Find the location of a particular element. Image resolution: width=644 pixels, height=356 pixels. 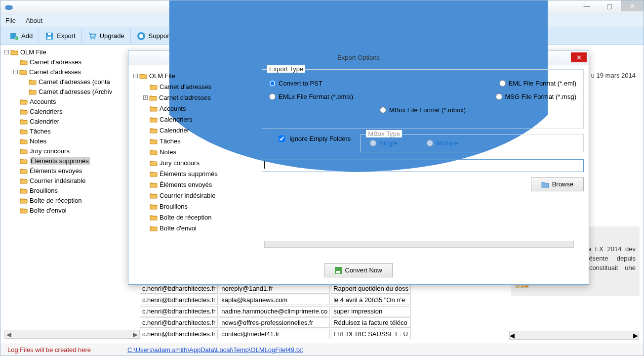

cart-icon is located at coordinates (92, 36).